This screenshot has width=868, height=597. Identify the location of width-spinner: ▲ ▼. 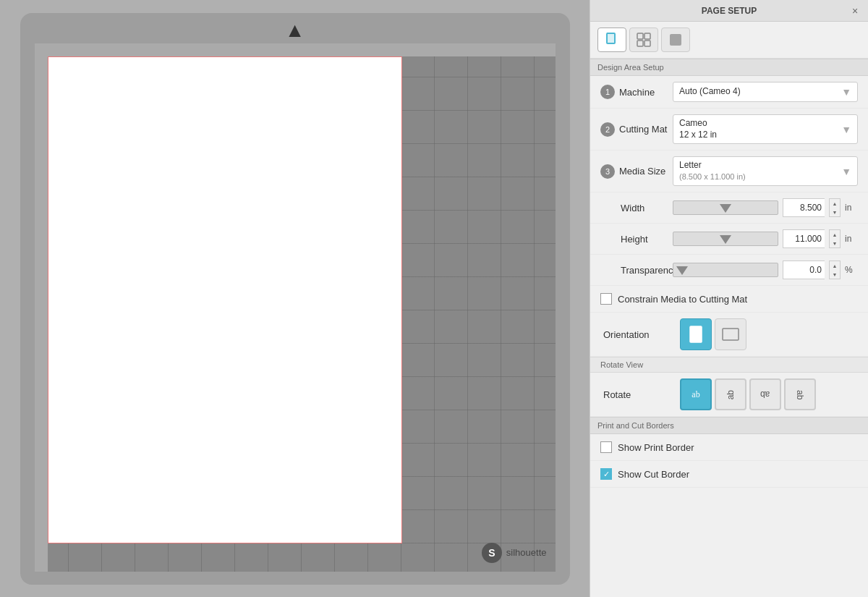
(835, 208).